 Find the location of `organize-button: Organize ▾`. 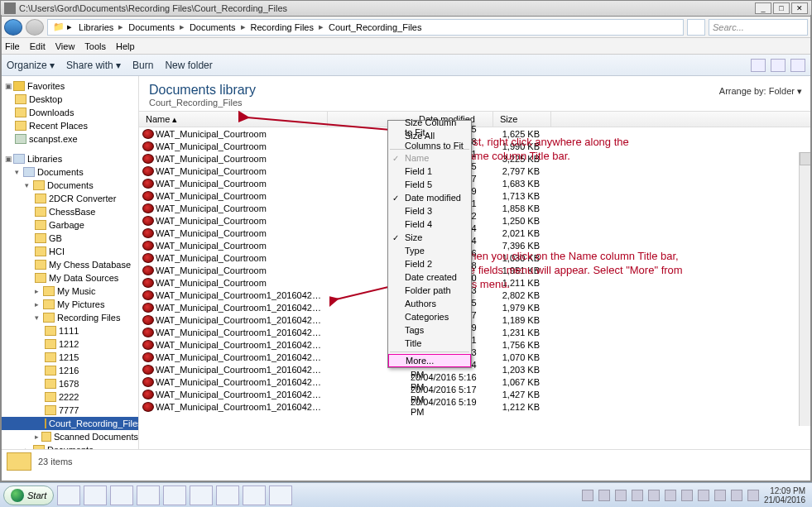

organize-button: Organize ▾ is located at coordinates (31, 65).